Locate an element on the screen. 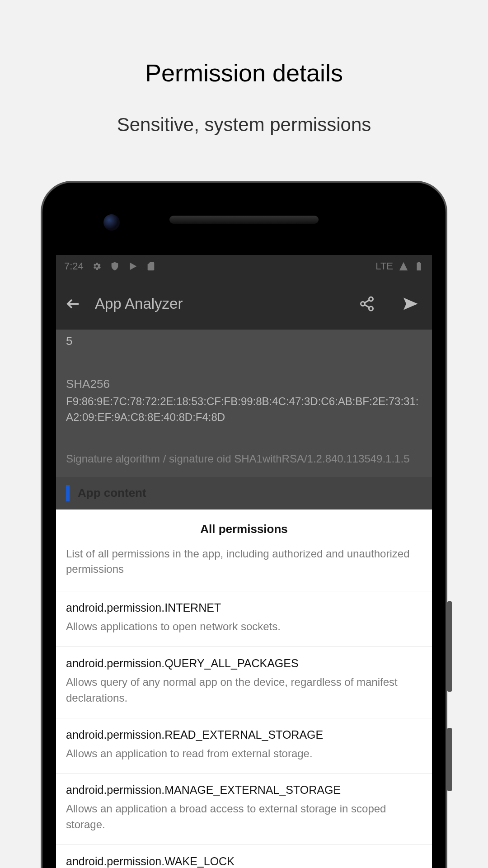  cert-index: 5 is located at coordinates (244, 341).